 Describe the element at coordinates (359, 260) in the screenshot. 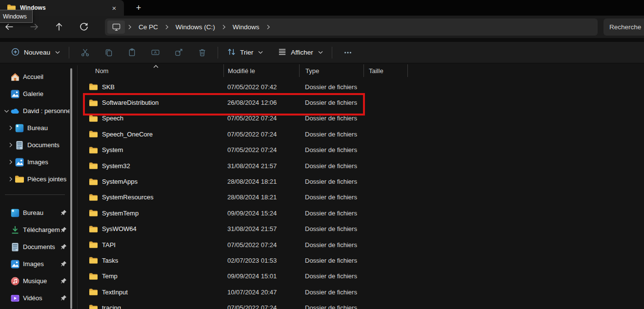

I see `file-row: Tasks 02/07/2023 01:53 Dossier de fichie…` at that location.